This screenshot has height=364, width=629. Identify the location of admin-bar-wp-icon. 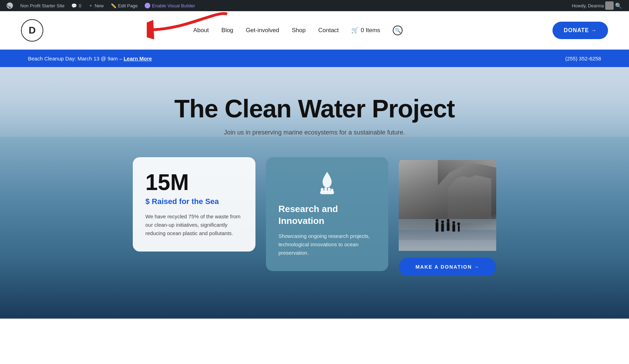
(10, 6).